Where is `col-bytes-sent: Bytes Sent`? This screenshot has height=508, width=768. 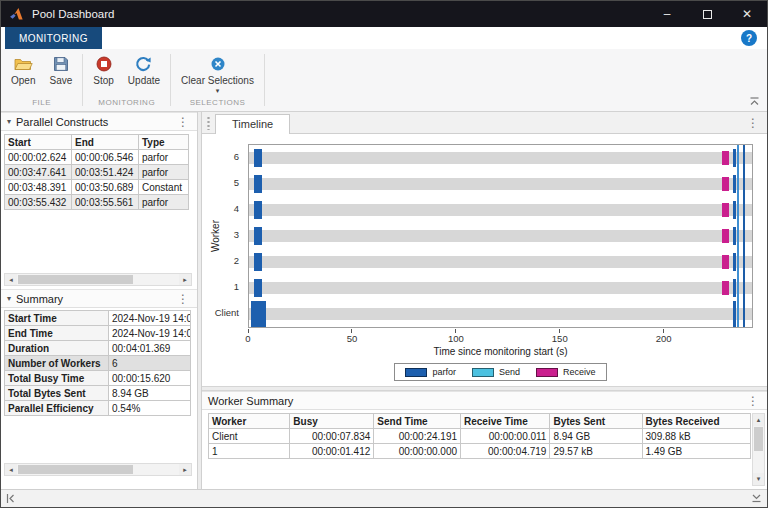
col-bytes-sent: Bytes Sent is located at coordinates (596, 422).